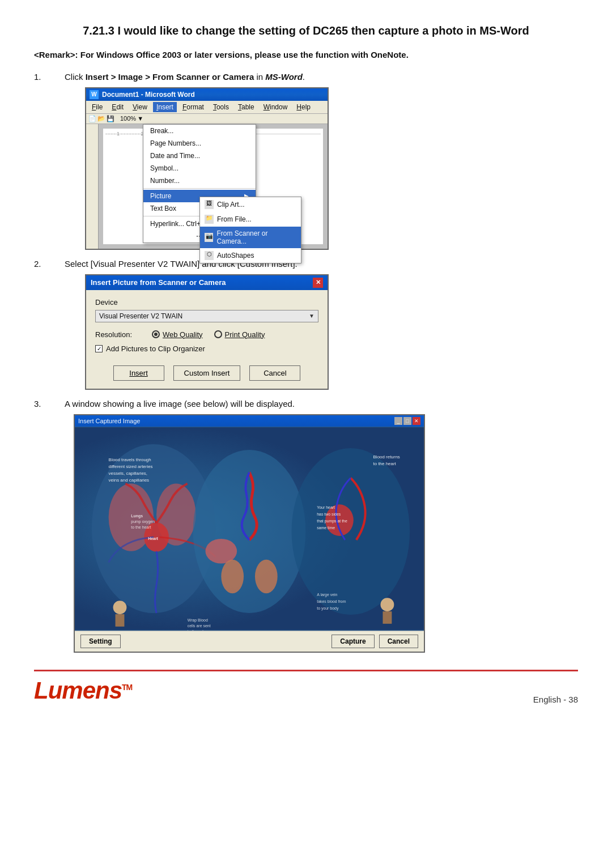 Image resolution: width=612 pixels, height=868 pixels. What do you see at coordinates (416, 421) in the screenshot?
I see `close-window-button: ✕` at bounding box center [416, 421].